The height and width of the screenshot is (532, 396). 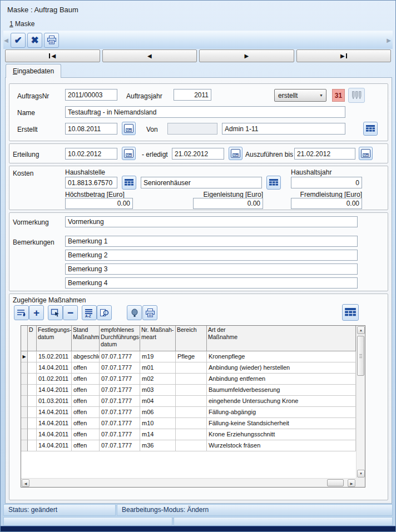 I want to click on cell-art: Kronenpflege, so click(x=281, y=357).